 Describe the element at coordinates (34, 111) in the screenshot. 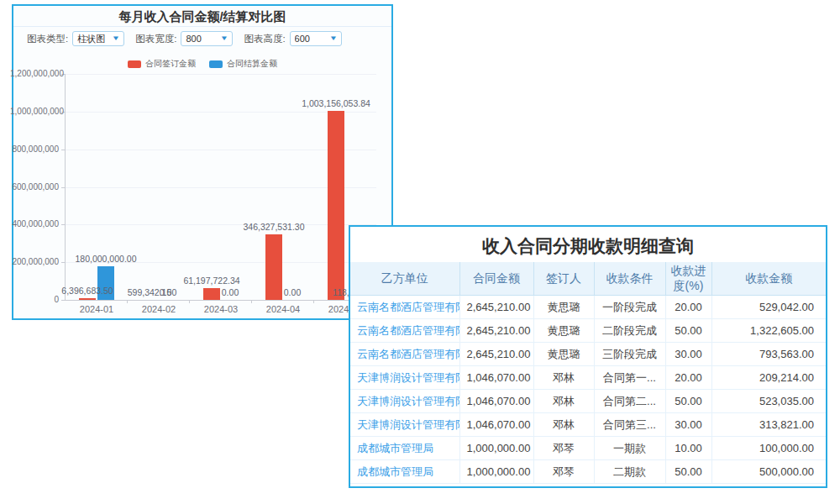

I see `y-axis-label: 1,000,000,000` at that location.